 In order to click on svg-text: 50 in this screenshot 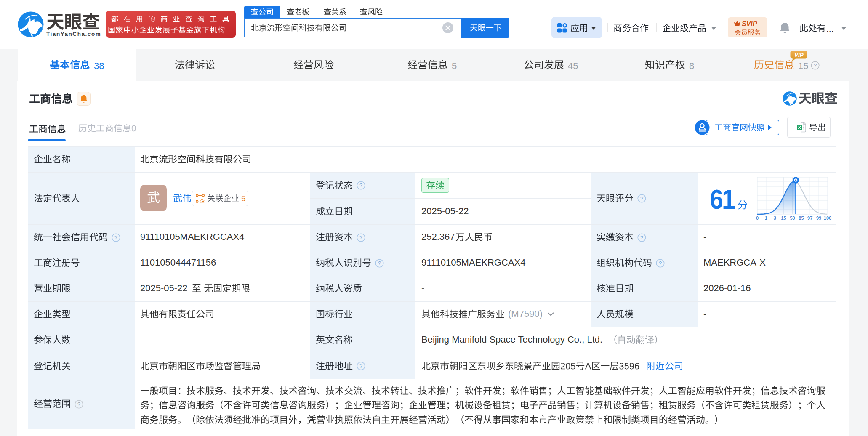, I will do `click(792, 218)`.